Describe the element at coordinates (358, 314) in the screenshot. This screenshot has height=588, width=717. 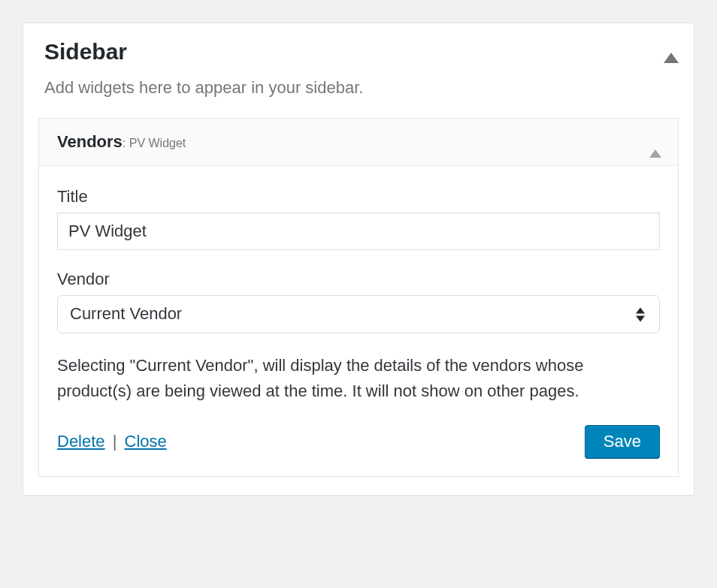
I see `vendor-select: Current Vendor` at that location.